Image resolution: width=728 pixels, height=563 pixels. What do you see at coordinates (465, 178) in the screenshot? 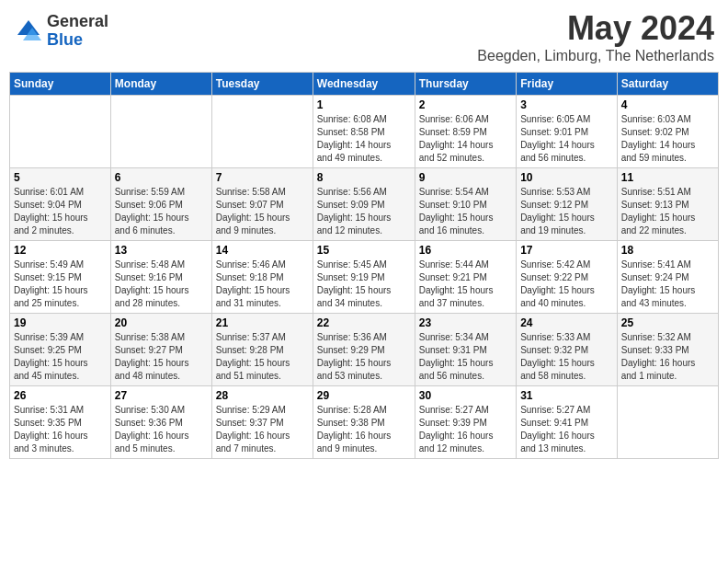
I see `day-number: 9` at bounding box center [465, 178].